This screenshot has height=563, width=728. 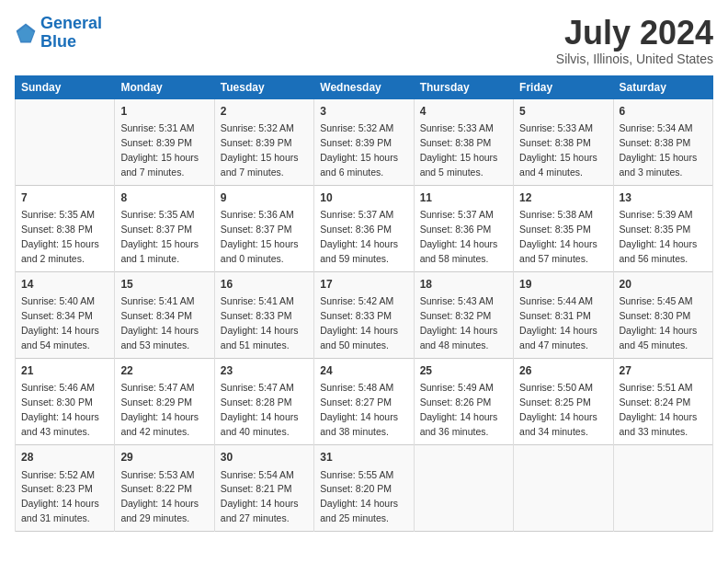 I want to click on calendar-week-row: 28Sunrise: 5:52 AM Sunset: 8:23 PM Dayli…, so click(x=364, y=488).